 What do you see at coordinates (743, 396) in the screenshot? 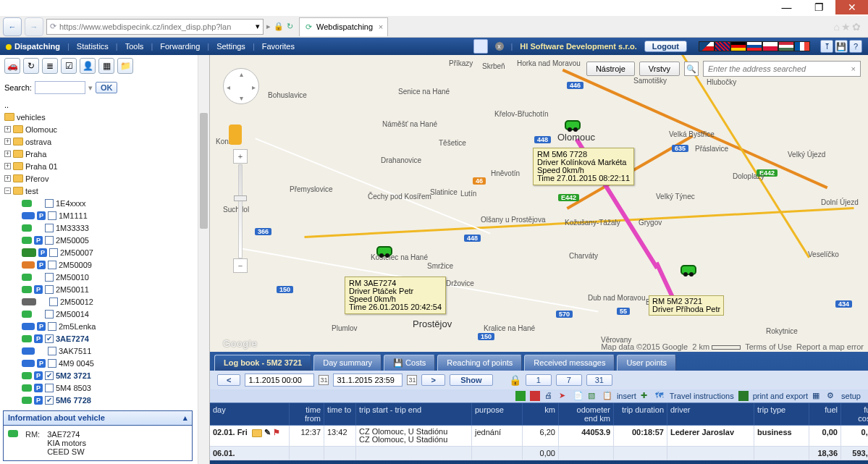
I see `icon-xls2` at bounding box center [743, 396].